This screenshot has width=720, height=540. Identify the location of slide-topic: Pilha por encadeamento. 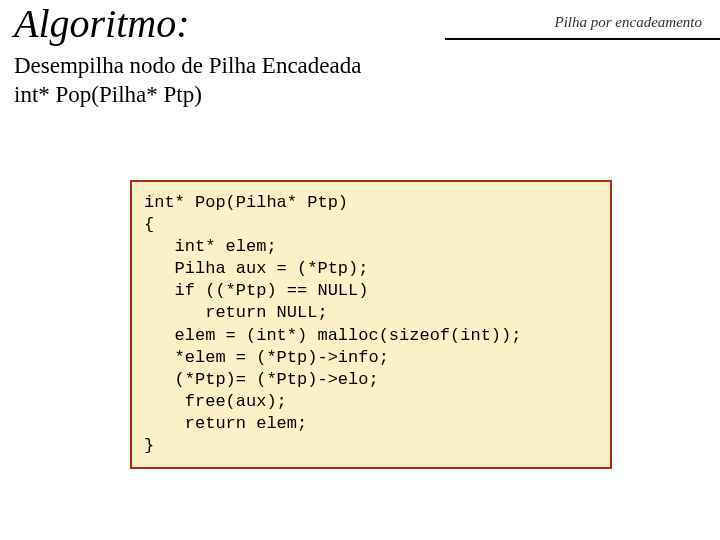
(628, 22).